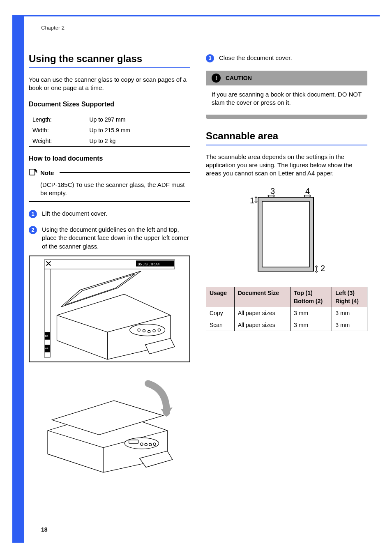 This screenshot has height=555, width=392. What do you see at coordinates (109, 130) in the screenshot?
I see `sizes-table: Length:Up to 297 mm Width:Up to 215.9 mm…` at bounding box center [109, 130].